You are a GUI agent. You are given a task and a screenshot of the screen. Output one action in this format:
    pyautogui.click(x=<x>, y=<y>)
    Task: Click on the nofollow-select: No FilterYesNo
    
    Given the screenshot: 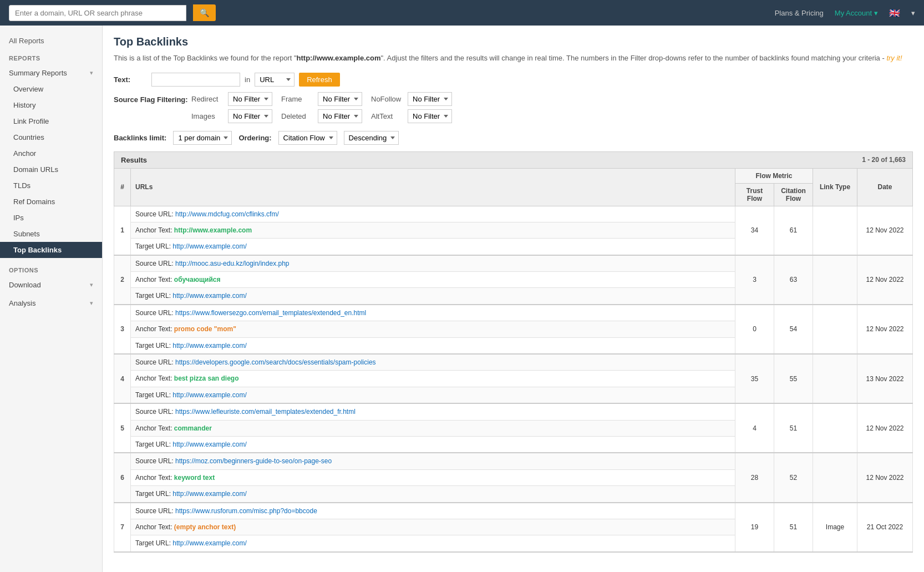 What is the action you would take?
    pyautogui.click(x=430, y=99)
    